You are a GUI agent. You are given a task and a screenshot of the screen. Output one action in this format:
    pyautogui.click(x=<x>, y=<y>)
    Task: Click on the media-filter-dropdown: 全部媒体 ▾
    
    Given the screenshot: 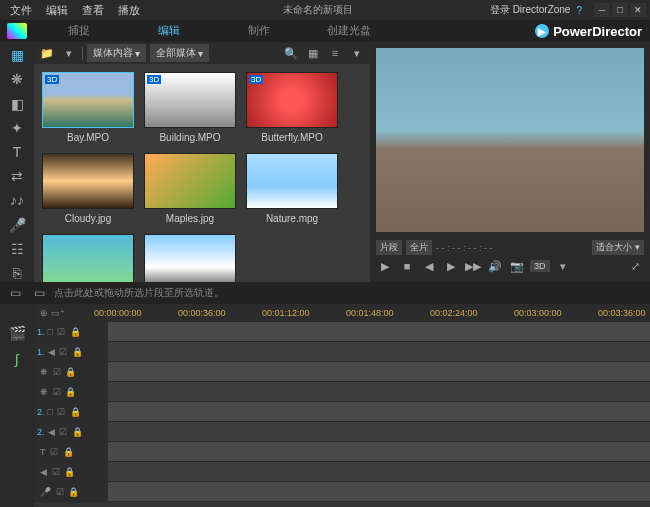 What is the action you would take?
    pyautogui.click(x=180, y=53)
    